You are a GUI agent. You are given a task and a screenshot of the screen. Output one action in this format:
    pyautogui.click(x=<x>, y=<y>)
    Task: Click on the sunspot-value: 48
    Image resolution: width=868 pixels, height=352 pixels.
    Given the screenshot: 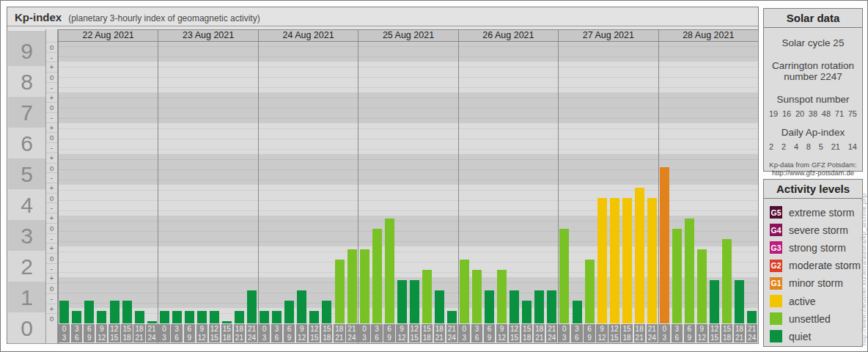 What is the action you would take?
    pyautogui.click(x=826, y=114)
    